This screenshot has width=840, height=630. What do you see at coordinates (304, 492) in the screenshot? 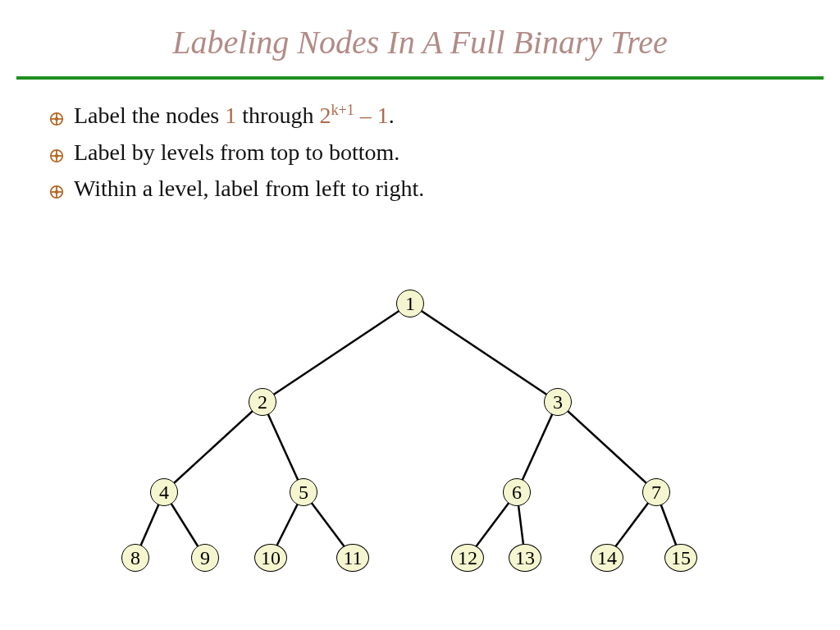
I see `tree-node-5: 5` at bounding box center [304, 492].